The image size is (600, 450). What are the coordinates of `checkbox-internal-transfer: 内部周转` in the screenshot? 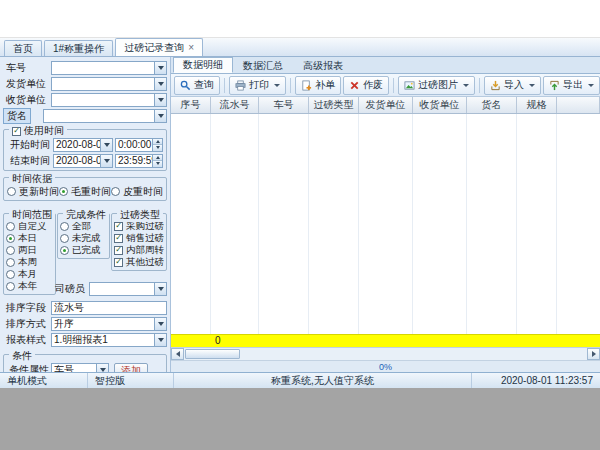 It's located at (139, 250).